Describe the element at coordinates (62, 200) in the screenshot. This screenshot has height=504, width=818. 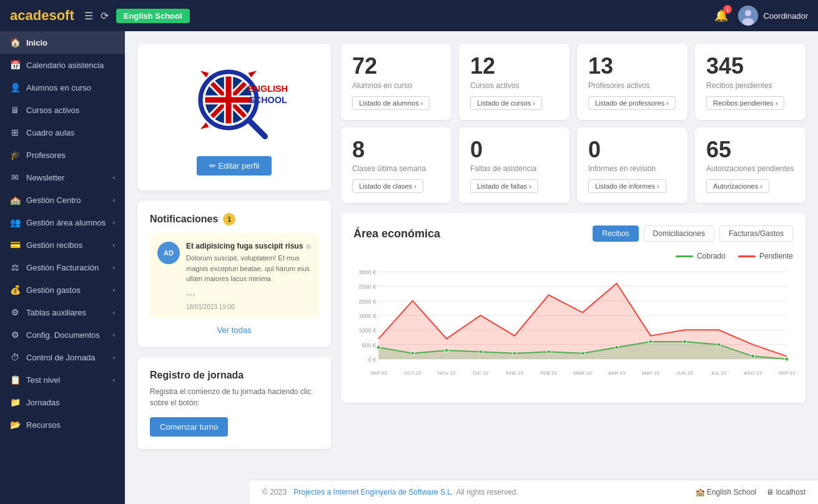
I see `sidebar-item-gestion-centro: 🏫 Gestión Centro ‹` at that location.